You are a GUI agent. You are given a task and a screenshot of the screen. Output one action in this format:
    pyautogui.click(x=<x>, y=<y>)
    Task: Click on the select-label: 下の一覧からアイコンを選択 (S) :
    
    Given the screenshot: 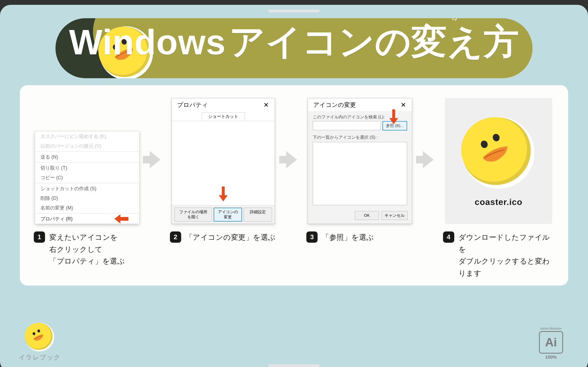 What is the action you would take?
    pyautogui.click(x=360, y=138)
    